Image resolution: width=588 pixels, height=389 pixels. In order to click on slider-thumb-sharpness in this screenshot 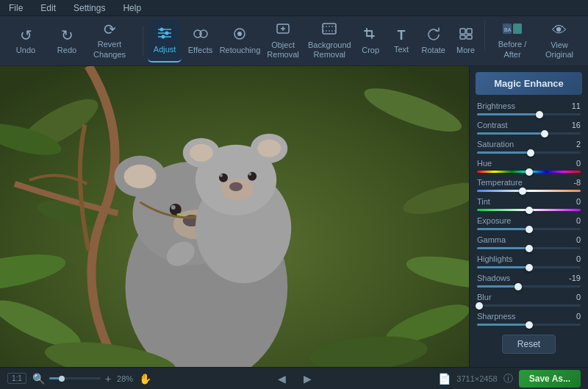, I will do `click(529, 325)`.